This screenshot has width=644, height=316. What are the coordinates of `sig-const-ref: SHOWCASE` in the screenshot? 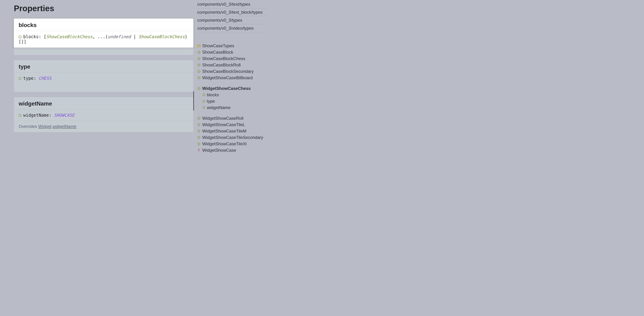 It's located at (64, 115).